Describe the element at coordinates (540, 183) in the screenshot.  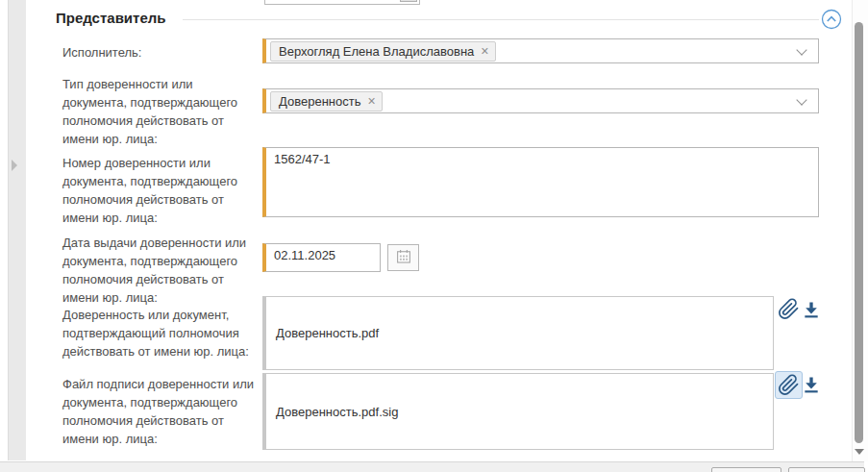
I see `poa-number-input: 1562/47-1` at that location.